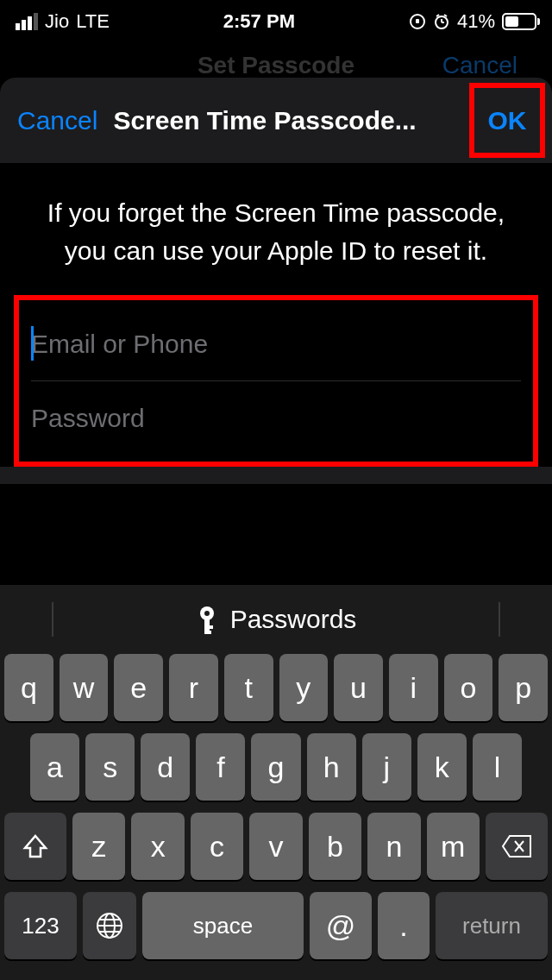 Image resolution: width=552 pixels, height=980 pixels. Describe the element at coordinates (517, 846) in the screenshot. I see `backspace-icon` at that location.